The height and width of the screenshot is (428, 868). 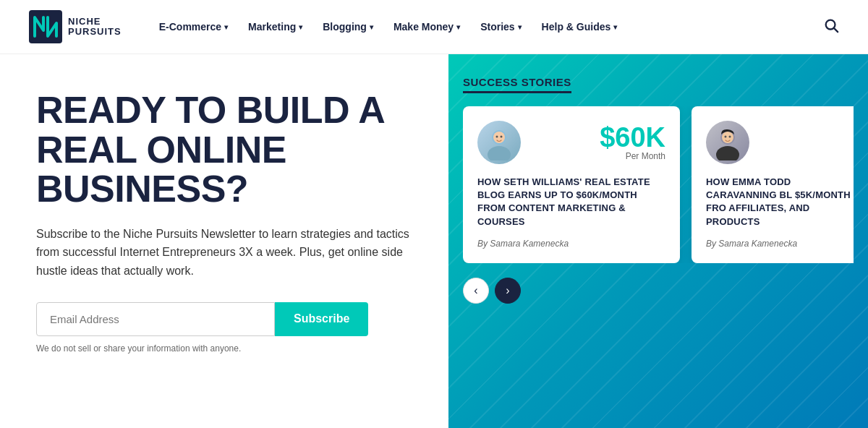 What do you see at coordinates (75, 27) in the screenshot?
I see `logo: NICHE PURSUITS` at bounding box center [75, 27].